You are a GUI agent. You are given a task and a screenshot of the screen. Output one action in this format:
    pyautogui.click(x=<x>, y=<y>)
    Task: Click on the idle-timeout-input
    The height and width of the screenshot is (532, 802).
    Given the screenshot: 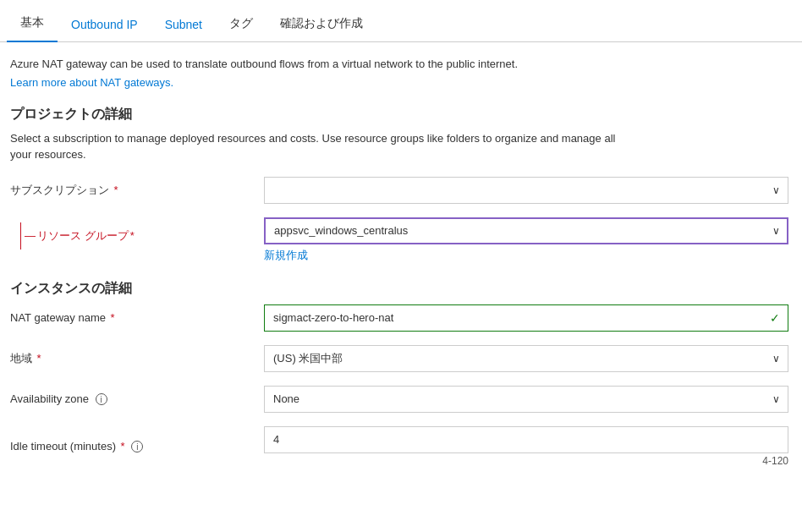 What is the action you would take?
    pyautogui.click(x=526, y=440)
    